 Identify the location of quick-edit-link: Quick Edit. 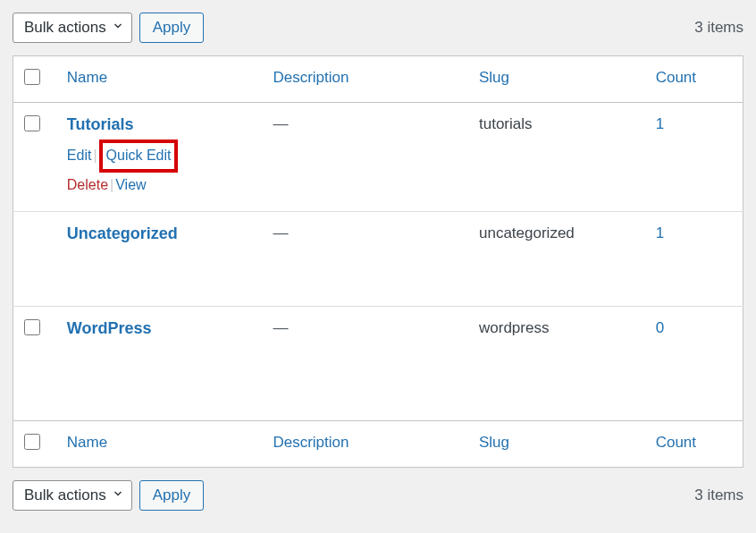
(139, 156).